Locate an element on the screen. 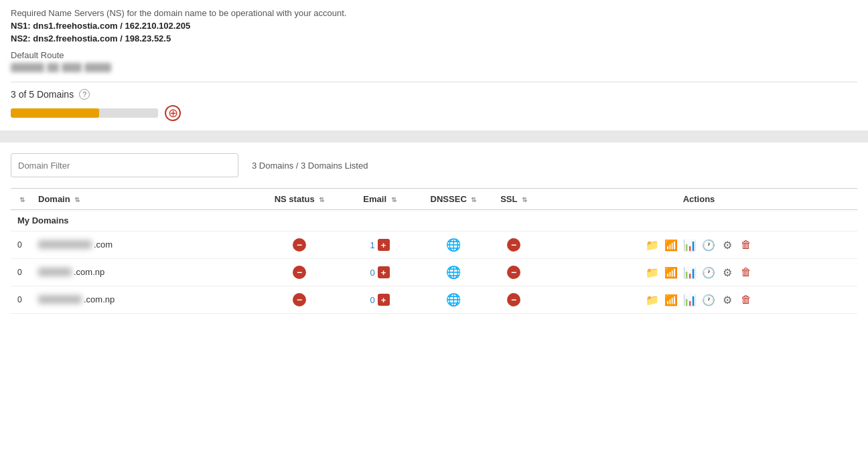 The width and height of the screenshot is (868, 461). domain-name-2: .com.np is located at coordinates (71, 272).